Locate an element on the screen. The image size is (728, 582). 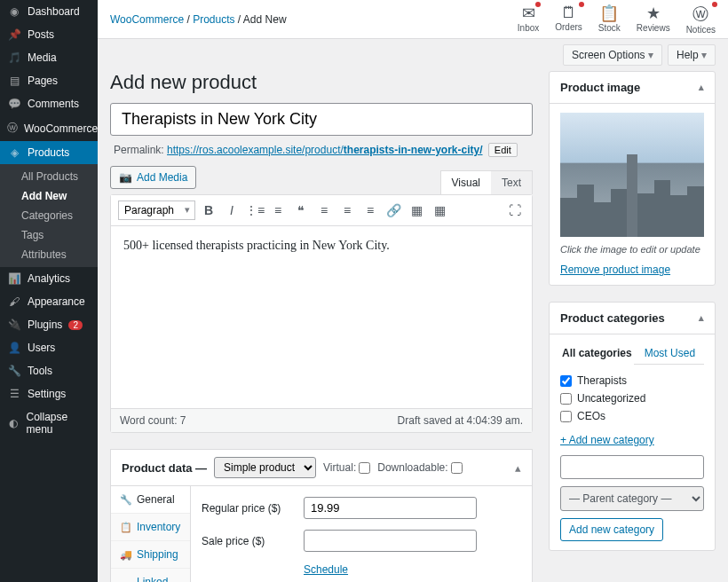
remove-image-link: Remove product image is located at coordinates (615, 270).